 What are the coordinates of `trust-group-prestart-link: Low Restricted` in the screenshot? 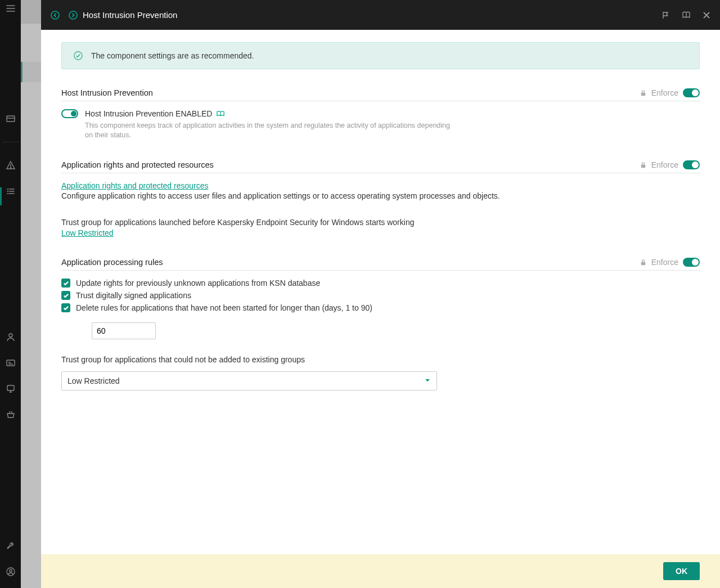 It's located at (88, 233).